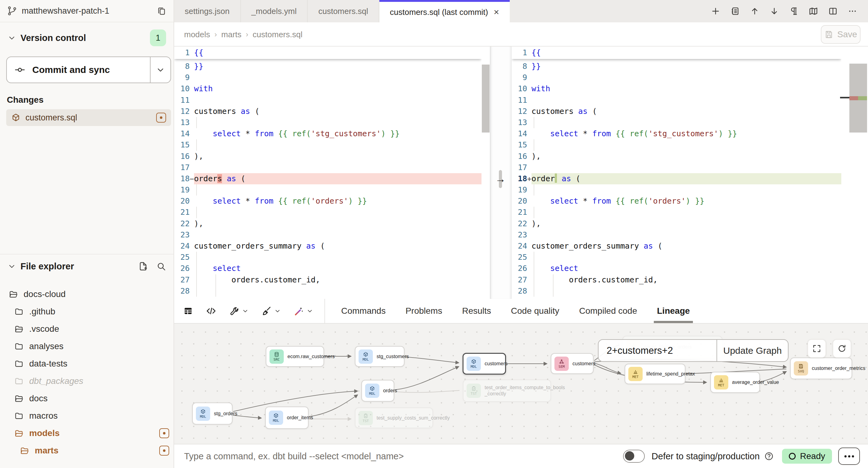 Image resolution: width=868 pixels, height=468 pixels. What do you see at coordinates (87, 329) in the screenshot?
I see `tree-item--vscode: .vscode` at bounding box center [87, 329].